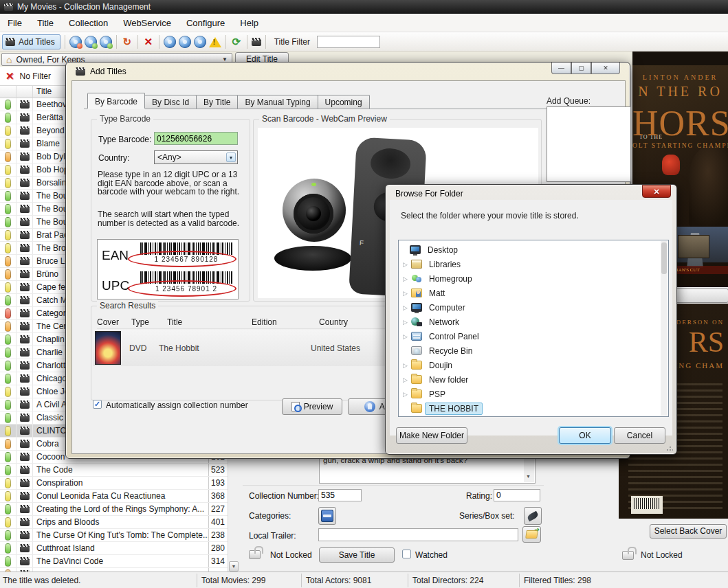 Image resolution: width=728 pixels, height=588 pixels. What do you see at coordinates (340, 495) in the screenshot?
I see `collection-number-input` at bounding box center [340, 495].